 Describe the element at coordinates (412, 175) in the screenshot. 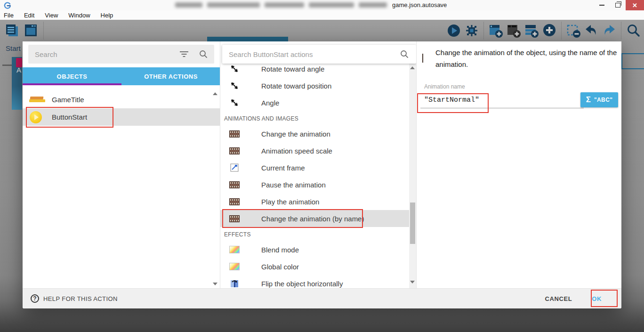

I see `actions-scrollbar` at that location.